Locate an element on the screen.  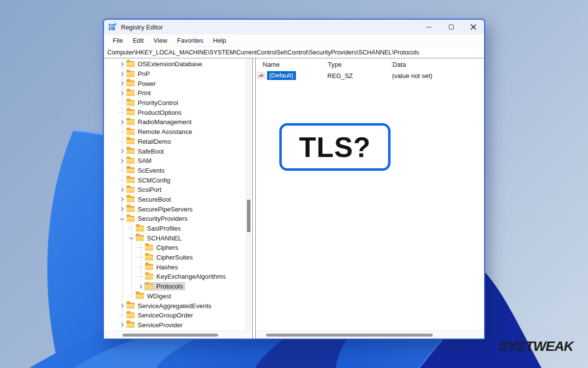
tree-item: SCHANNEL is located at coordinates (174, 238).